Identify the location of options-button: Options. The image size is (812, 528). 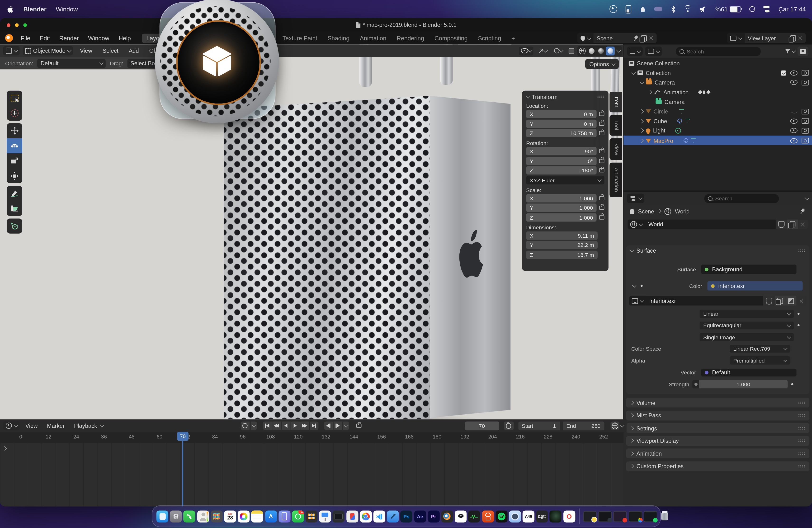
(602, 64).